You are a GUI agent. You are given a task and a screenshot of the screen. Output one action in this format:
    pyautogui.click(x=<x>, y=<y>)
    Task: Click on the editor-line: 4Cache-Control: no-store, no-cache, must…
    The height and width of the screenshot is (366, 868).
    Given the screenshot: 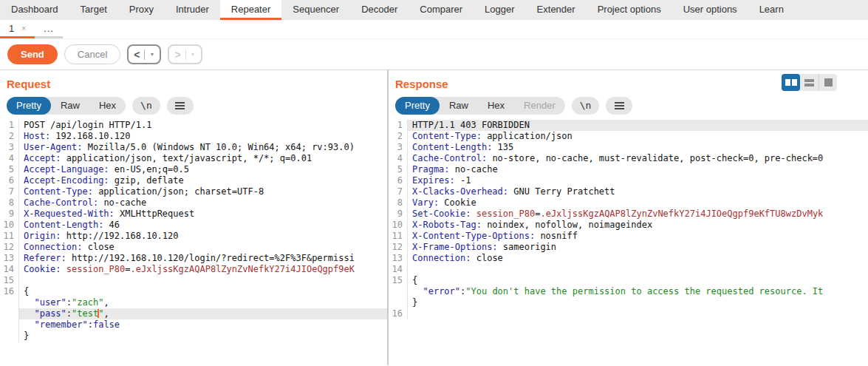 What is the action you would take?
    pyautogui.click(x=628, y=158)
    